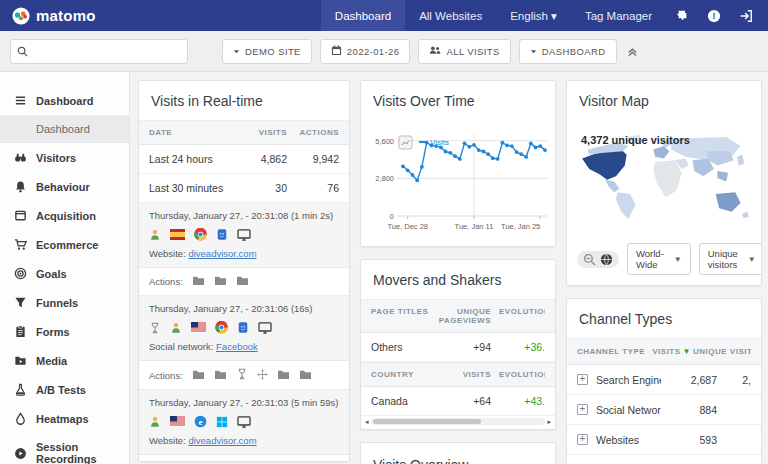 Image resolution: width=768 pixels, height=464 pixels. Describe the element at coordinates (650, 259) in the screenshot. I see `region-select-value: World-Wide` at that location.